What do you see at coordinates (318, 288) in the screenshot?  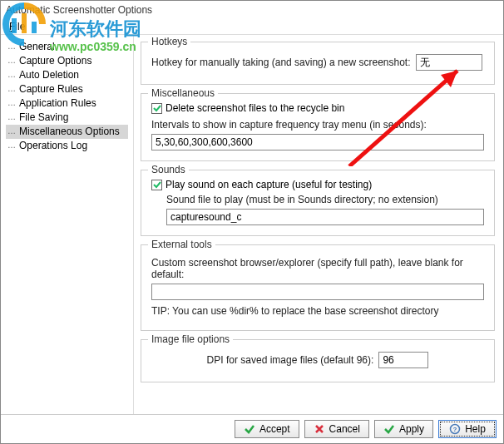 I see `group-external-tools: External tools Custom screenshot browser…` at bounding box center [318, 288].